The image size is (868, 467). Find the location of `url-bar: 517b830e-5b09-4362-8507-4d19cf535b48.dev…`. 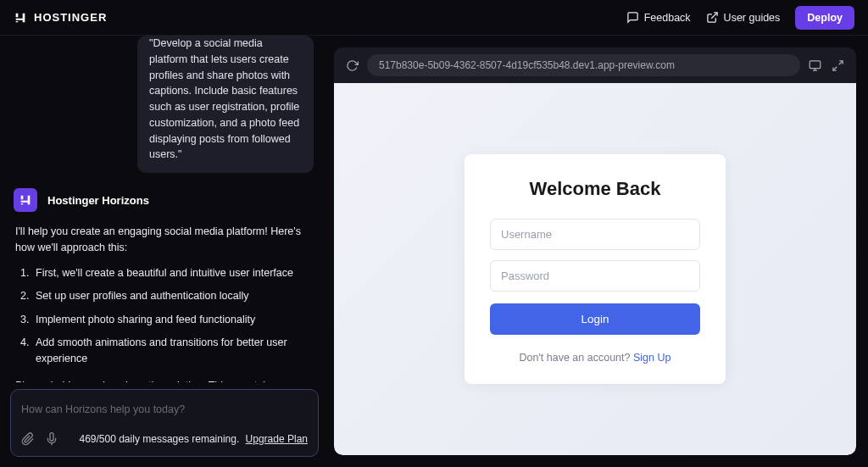

url-bar: 517b830e-5b09-4362-8507-4d19cf535b48.dev… is located at coordinates (583, 65).